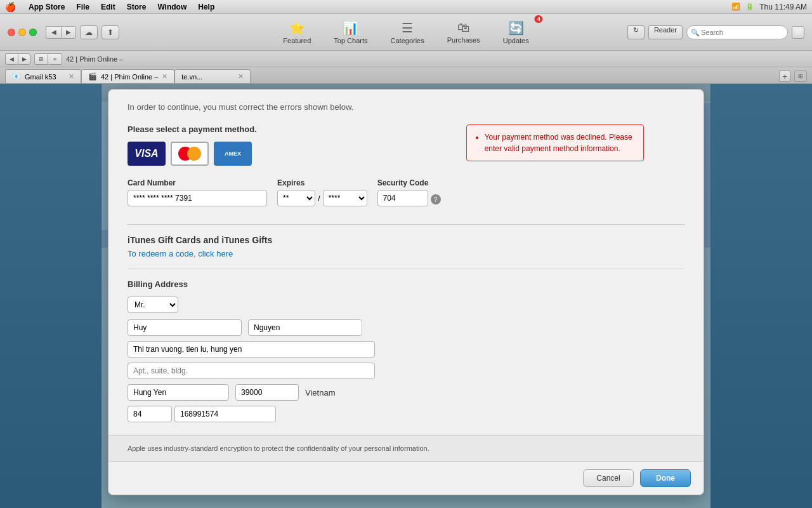 The width and height of the screenshot is (812, 508). What do you see at coordinates (51, 296) in the screenshot?
I see `left-sidebar` at bounding box center [51, 296].